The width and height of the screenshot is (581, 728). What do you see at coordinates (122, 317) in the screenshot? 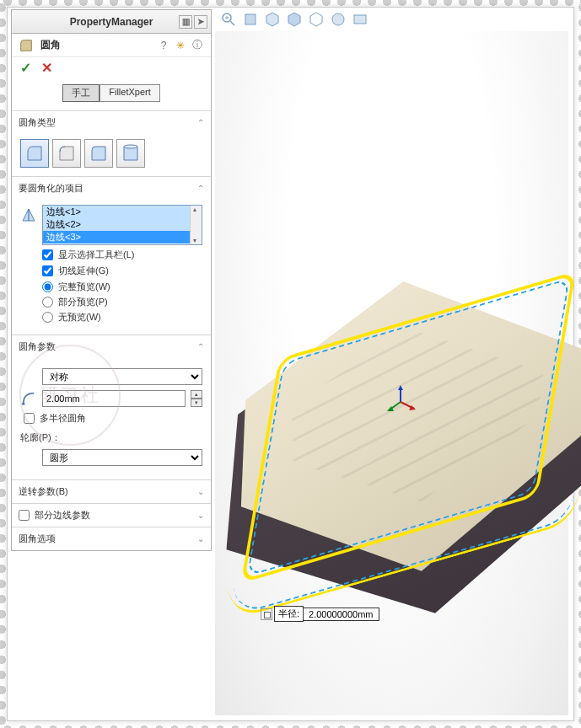
I see `radio-no-preview: 无预览(W)` at bounding box center [122, 317].